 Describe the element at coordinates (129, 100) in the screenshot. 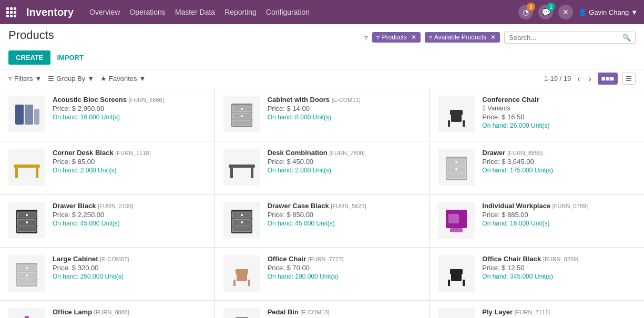

I see `product-name: Acoustic Bloc Screens [FURN_6666]` at that location.